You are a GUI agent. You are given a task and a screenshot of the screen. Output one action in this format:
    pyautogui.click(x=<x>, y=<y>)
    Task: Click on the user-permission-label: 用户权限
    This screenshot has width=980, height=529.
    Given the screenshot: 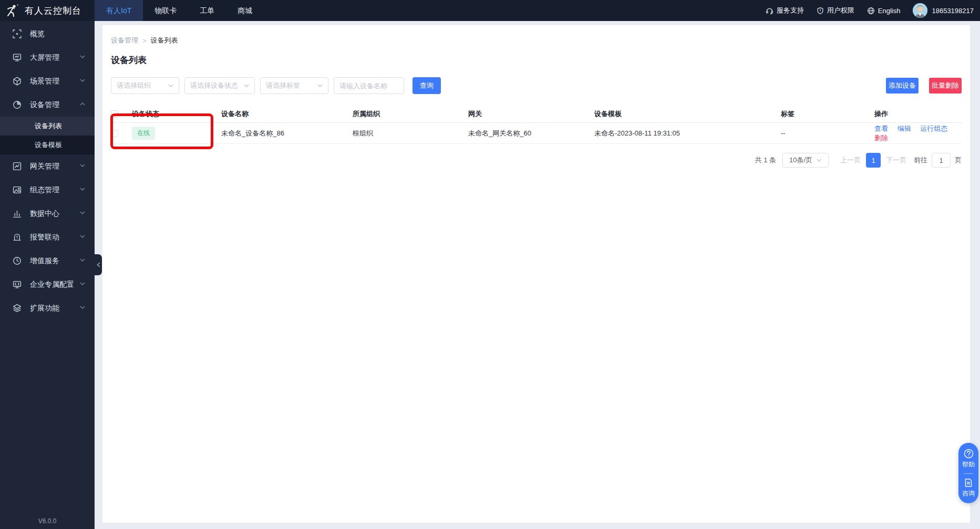 What is the action you would take?
    pyautogui.click(x=841, y=11)
    